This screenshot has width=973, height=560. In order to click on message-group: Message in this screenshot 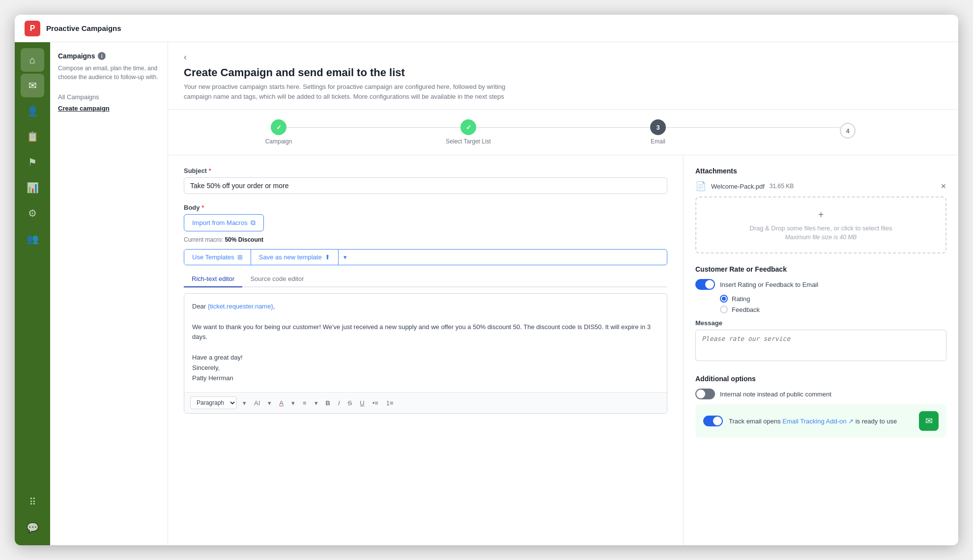, I will do `click(821, 341)`.